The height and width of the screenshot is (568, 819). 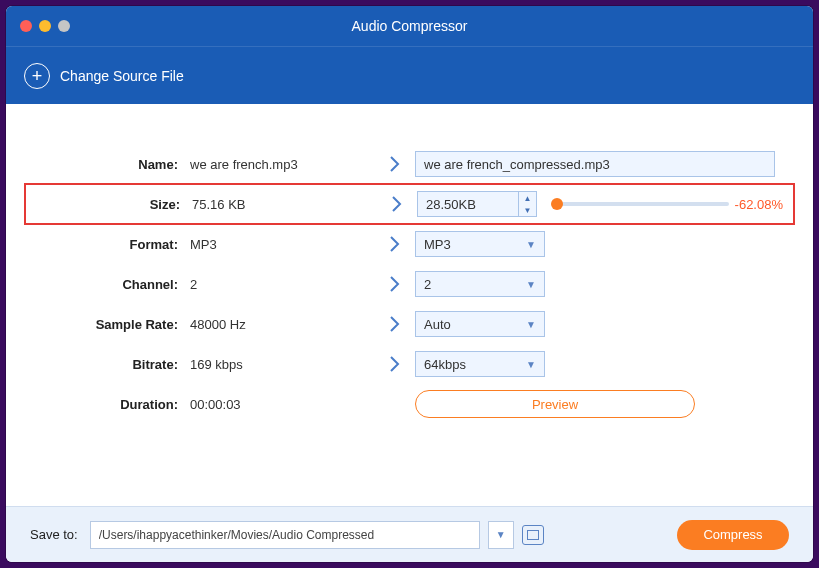 What do you see at coordinates (410, 324) in the screenshot?
I see `row-sample-rate: Sample Rate: 48000 Hz Auto ▼` at bounding box center [410, 324].